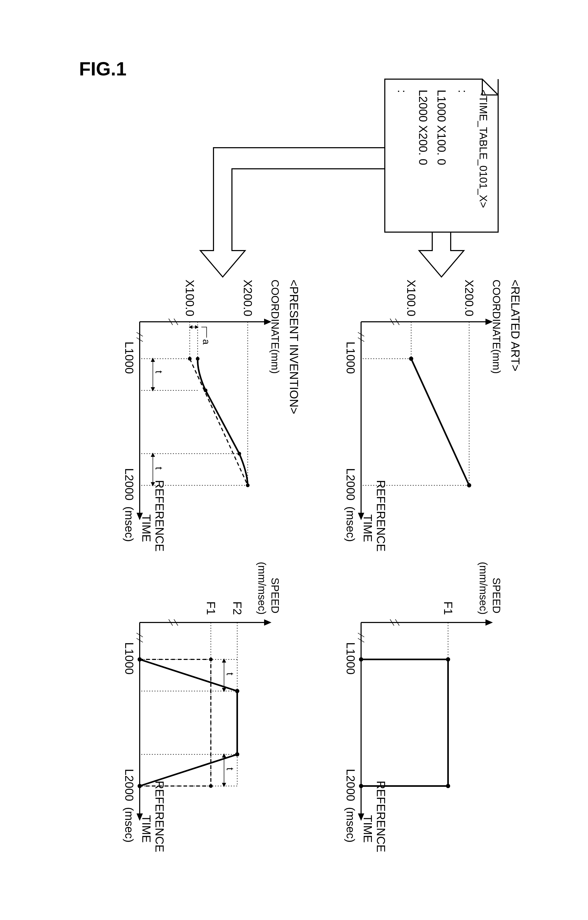 The width and height of the screenshot is (588, 920). Describe the element at coordinates (211, 608) in the screenshot. I see `ytick-f1-b: F1` at that location.